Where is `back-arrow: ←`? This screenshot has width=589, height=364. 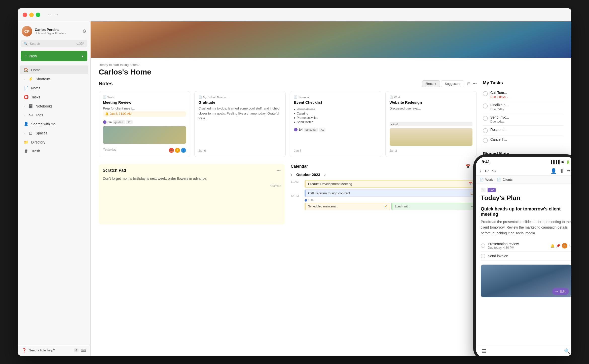
back-arrow: ← is located at coordinates (50, 15).